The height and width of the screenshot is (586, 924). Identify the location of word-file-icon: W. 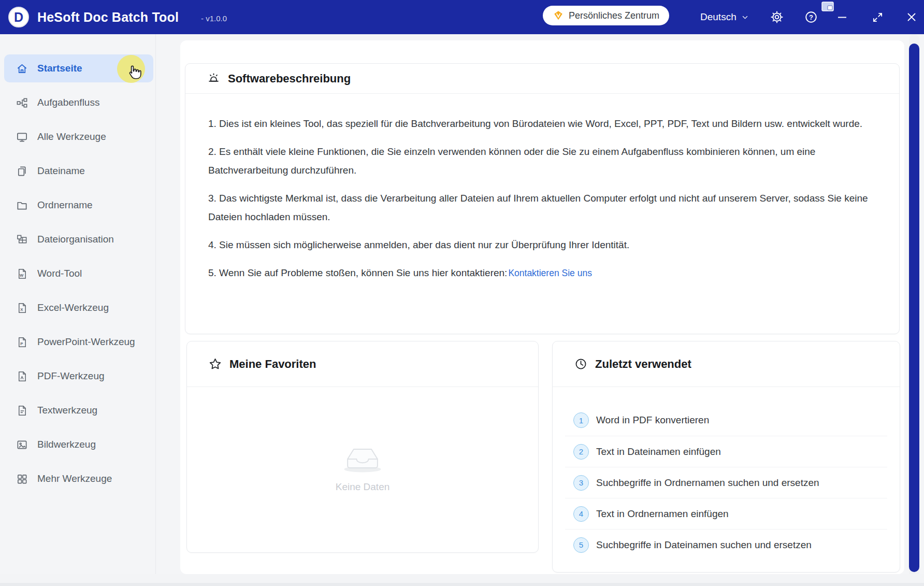
(22, 274).